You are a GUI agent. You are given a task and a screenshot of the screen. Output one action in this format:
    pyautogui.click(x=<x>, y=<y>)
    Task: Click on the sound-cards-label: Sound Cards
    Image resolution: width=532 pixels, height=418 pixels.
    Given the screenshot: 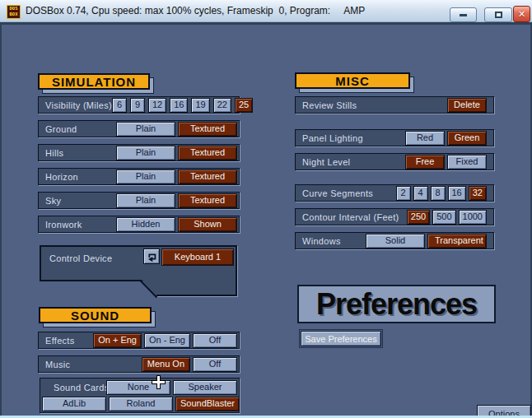 What is the action you would take?
    pyautogui.click(x=82, y=388)
    